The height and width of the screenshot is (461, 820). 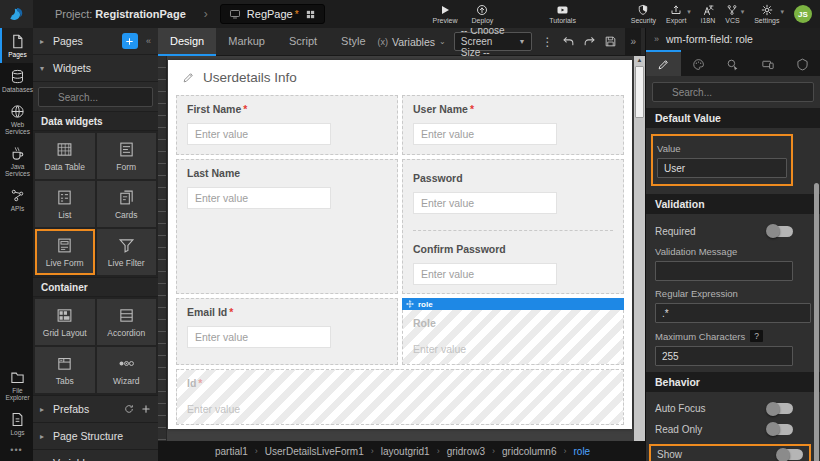 I want to click on add-page-button, so click(x=130, y=41).